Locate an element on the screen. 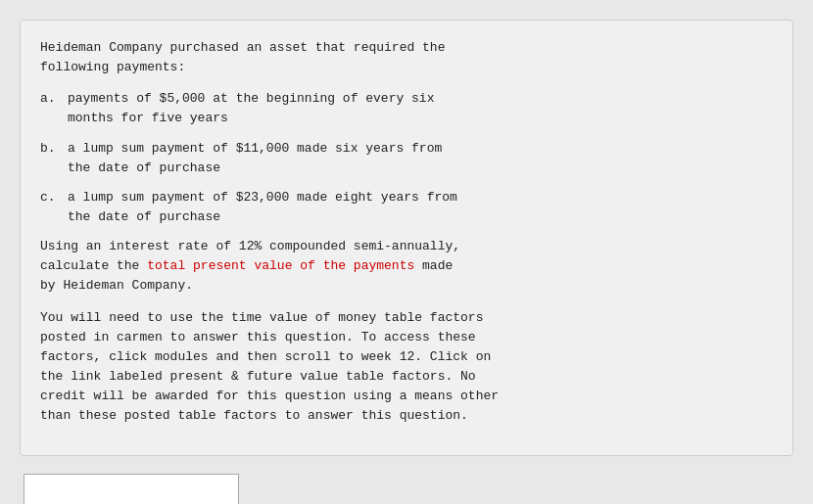 This screenshot has height=504, width=813. list-content-a: payments of $5,000 at the beginning of e… is located at coordinates (420, 109).